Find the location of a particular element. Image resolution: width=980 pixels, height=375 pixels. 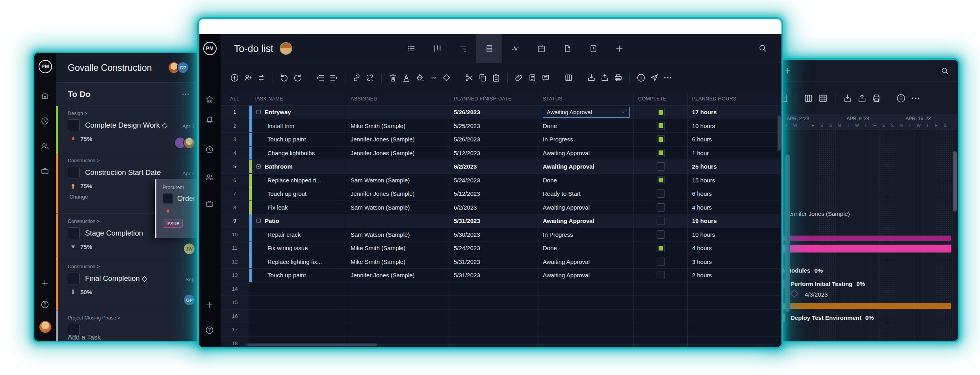

cell-status: Done is located at coordinates (586, 248).